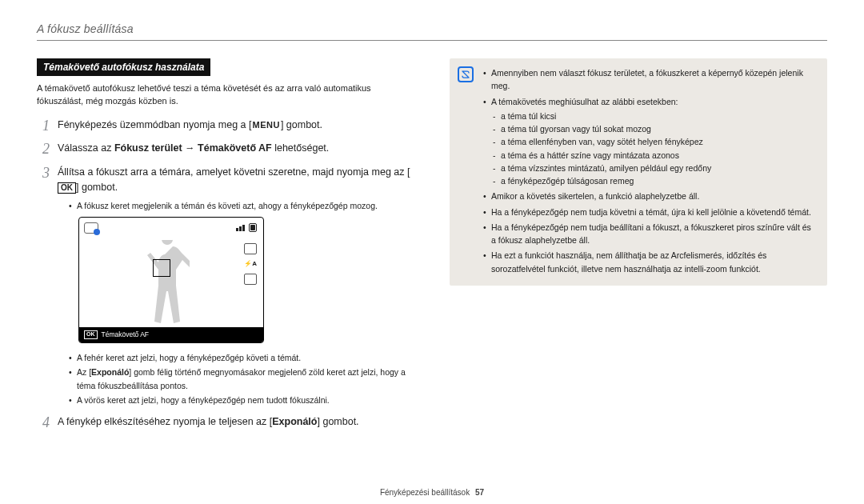 This screenshot has width=864, height=504. Describe the element at coordinates (242, 400) in the screenshot. I see `bullet-item: A vörös keret azt jelzi, hogy a fényképe…` at that location.